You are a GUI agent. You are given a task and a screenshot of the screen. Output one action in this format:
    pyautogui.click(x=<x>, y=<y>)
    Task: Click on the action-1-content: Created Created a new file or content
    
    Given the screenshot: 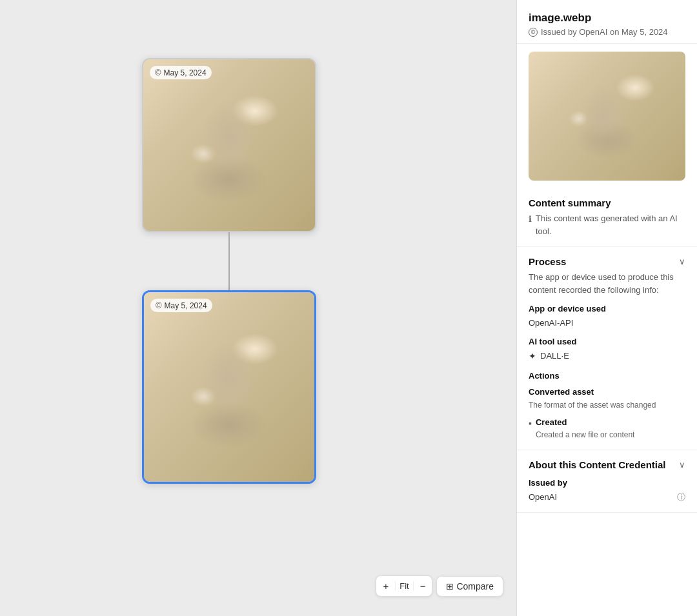 What is the action you would take?
    pyautogui.click(x=585, y=428)
    